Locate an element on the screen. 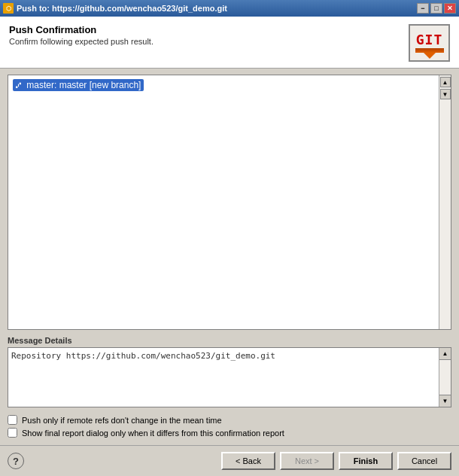 This screenshot has height=476, width=459. git-logo-bar is located at coordinates (430, 50).